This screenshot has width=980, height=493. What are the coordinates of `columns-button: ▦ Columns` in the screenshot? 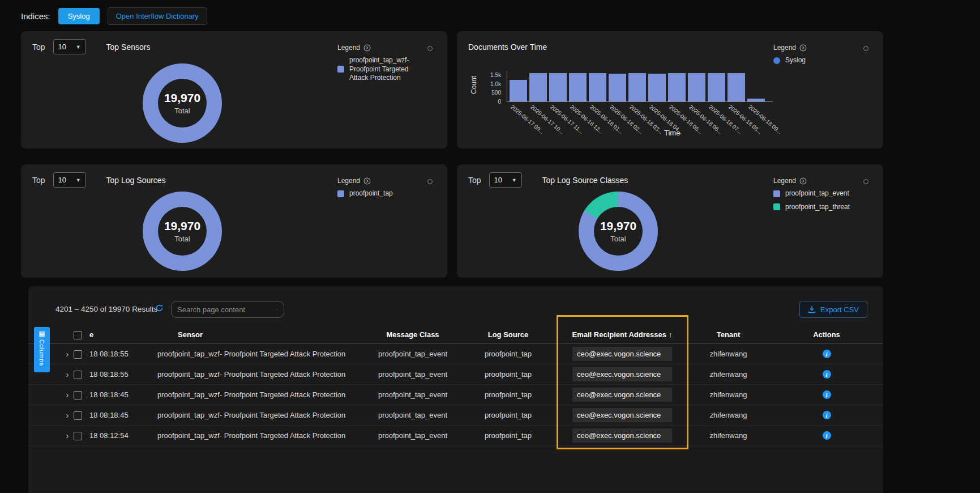 It's located at (42, 350).